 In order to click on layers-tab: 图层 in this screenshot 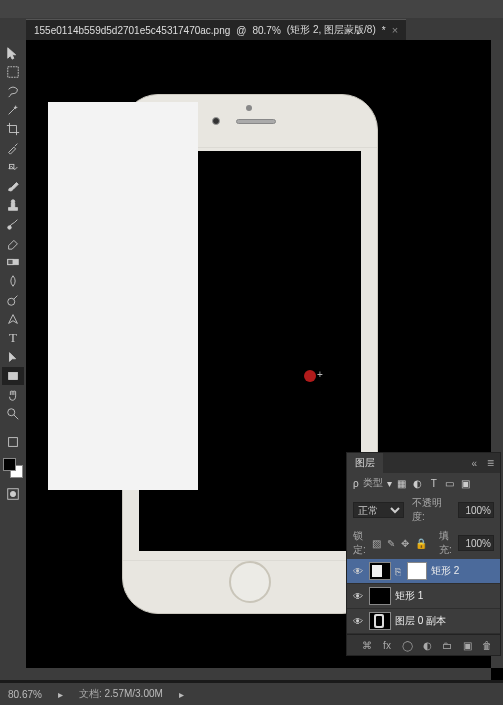, I will do `click(365, 463)`.